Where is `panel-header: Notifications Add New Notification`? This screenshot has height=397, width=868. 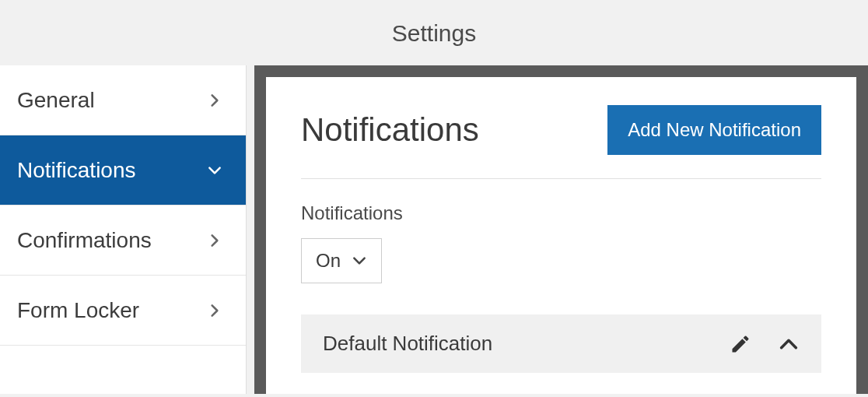 panel-header: Notifications Add New Notification is located at coordinates (562, 142).